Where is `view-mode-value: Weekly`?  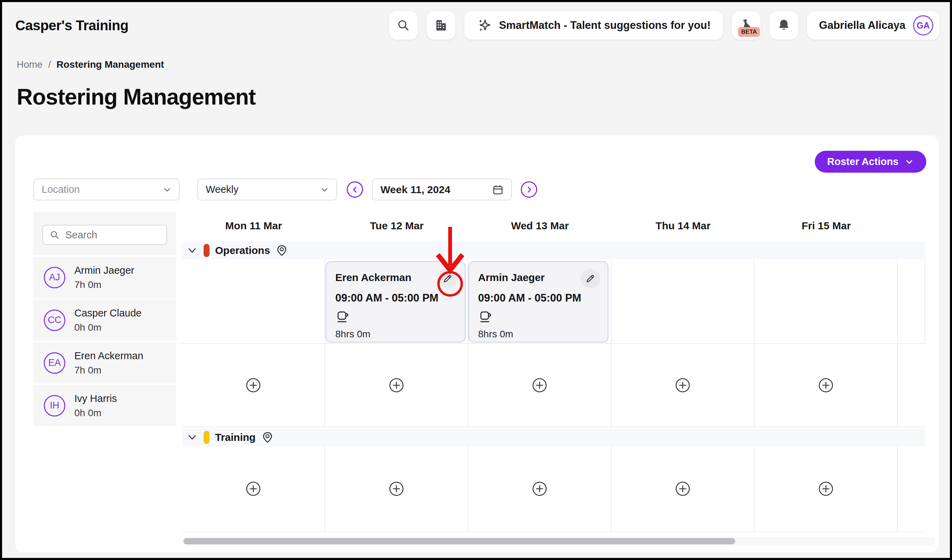 view-mode-value: Weekly is located at coordinates (222, 190).